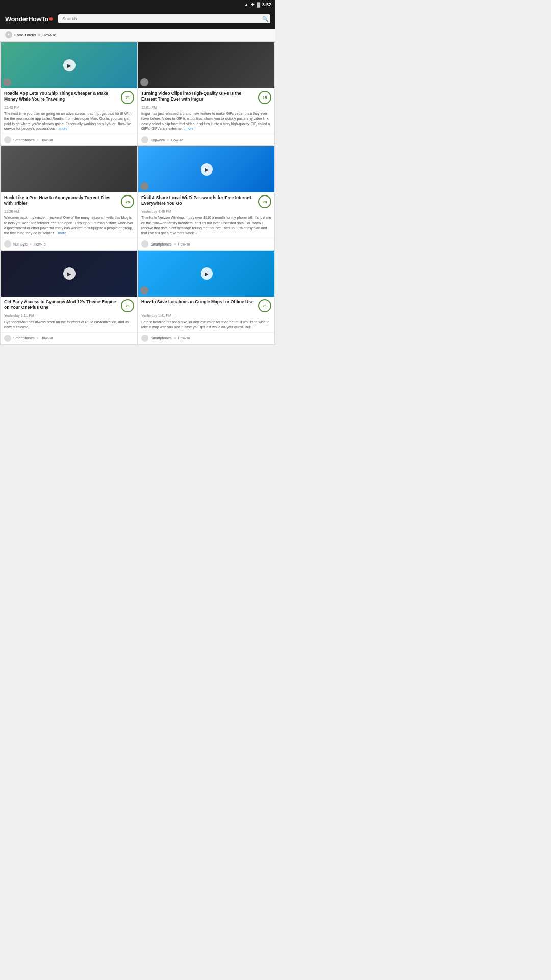  Describe the element at coordinates (61, 305) in the screenshot. I see `card-title: Get Early Access to CyanogenMod 12's The…` at that location.